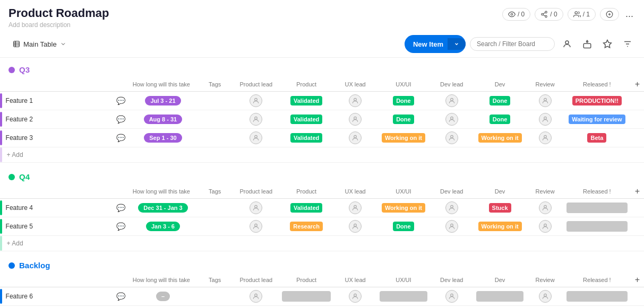  I want to click on header-left: Product Roadmap Add board description, so click(58, 17).